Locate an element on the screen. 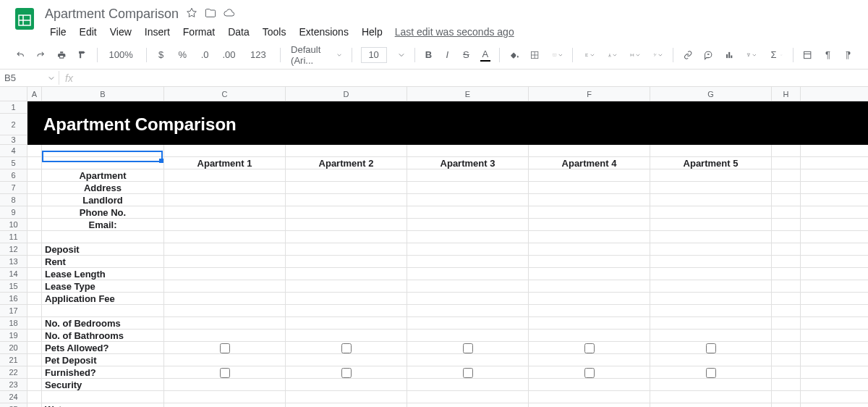 This screenshot has height=407, width=868. cell-H25 is located at coordinates (786, 406).